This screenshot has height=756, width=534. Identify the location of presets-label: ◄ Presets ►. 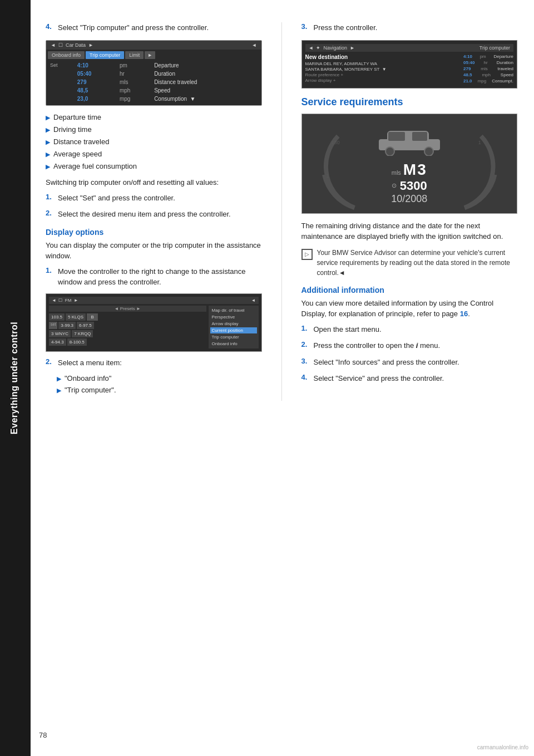
(128, 308).